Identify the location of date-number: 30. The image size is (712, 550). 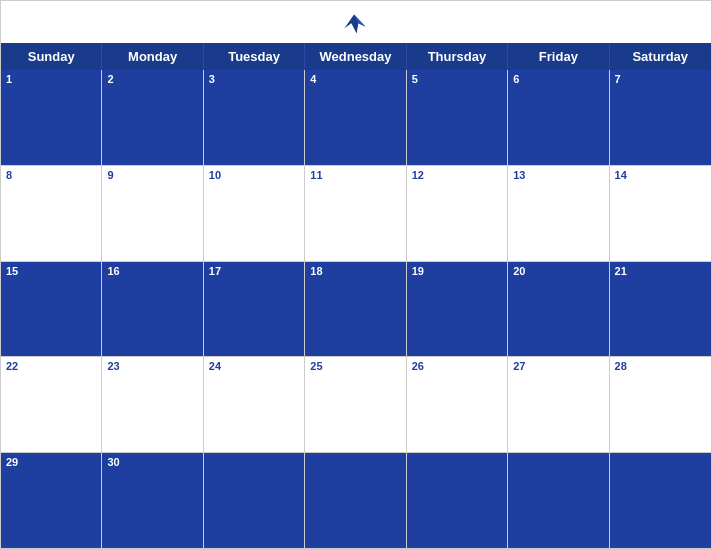
(113, 462).